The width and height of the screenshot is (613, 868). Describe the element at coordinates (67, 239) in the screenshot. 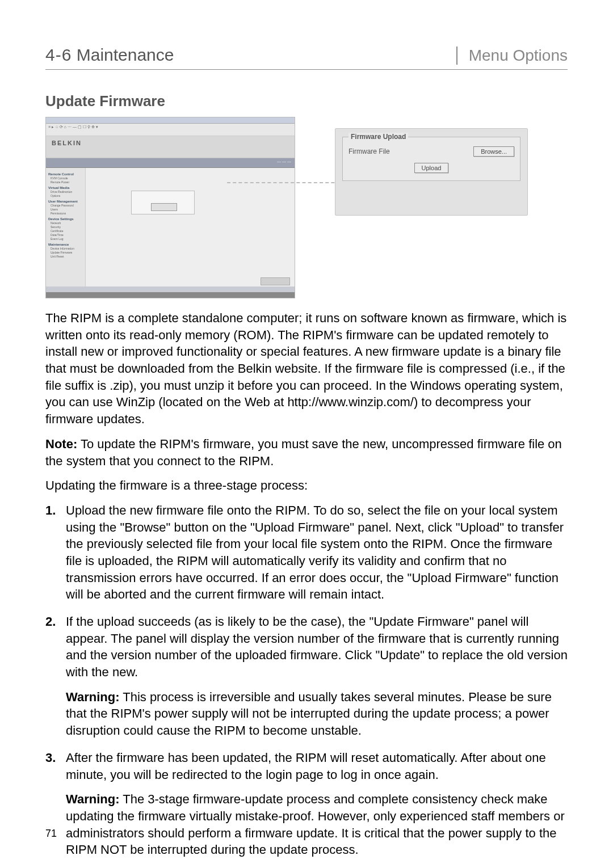

I see `sidebar-item: Event Log` at that location.